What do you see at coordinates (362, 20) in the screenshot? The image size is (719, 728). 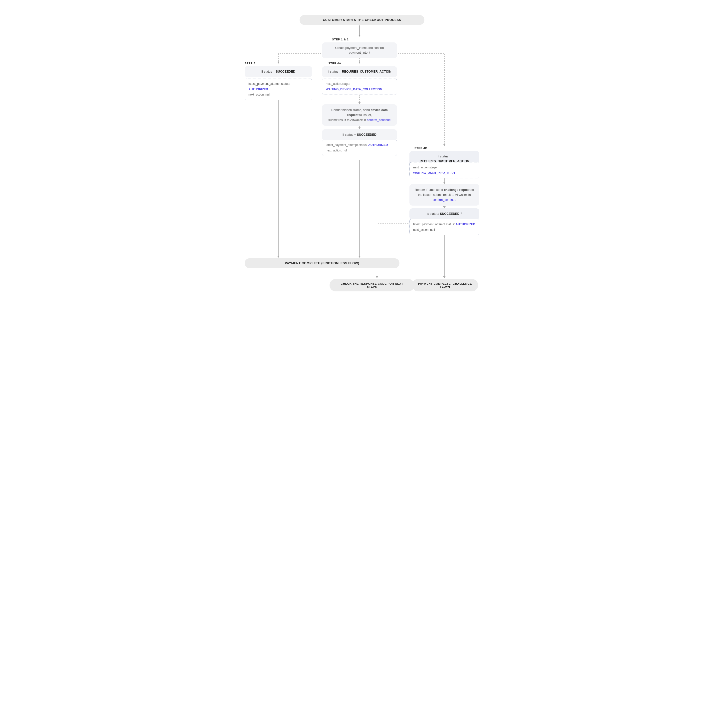 I see `start-pill-abs: CUSTOMER STARTS THE CHECKOUT PROCESS` at bounding box center [362, 20].